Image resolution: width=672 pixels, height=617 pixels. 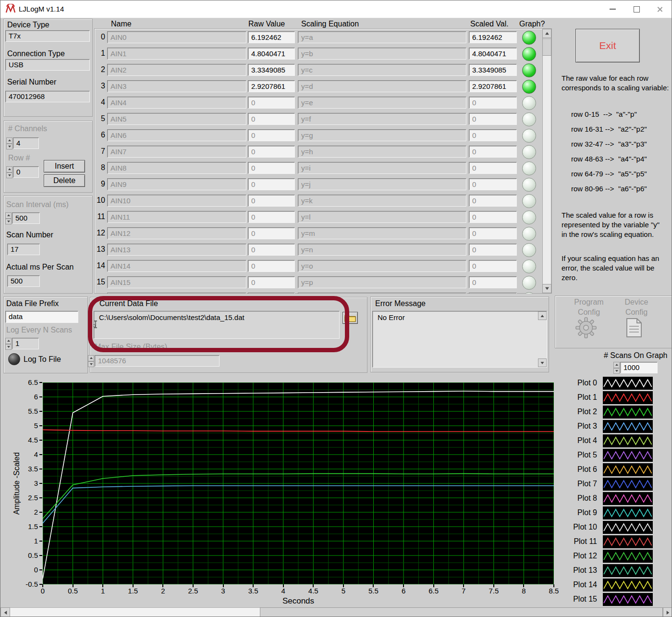 What do you see at coordinates (177, 266) in the screenshot?
I see `channel-name-input: AIN14` at bounding box center [177, 266].